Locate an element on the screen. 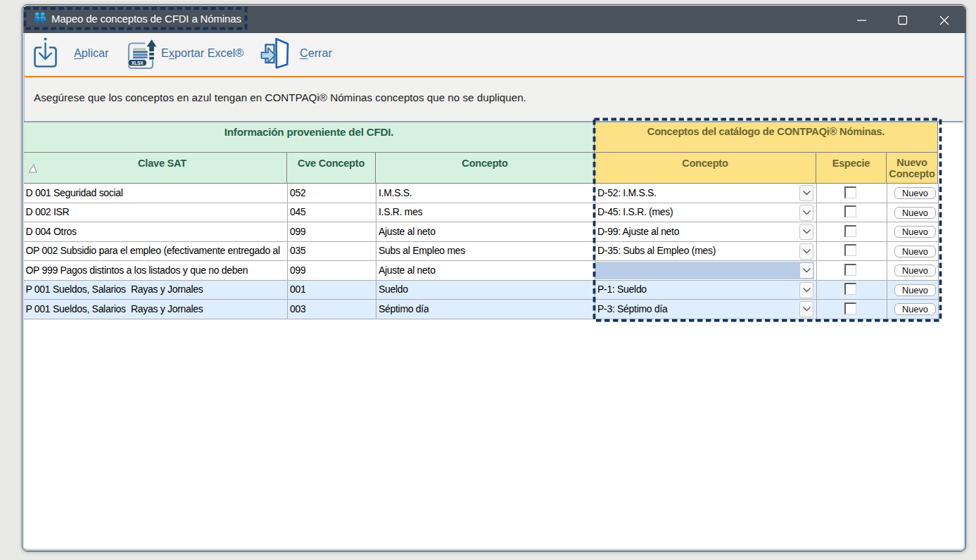 Image resolution: width=976 pixels, height=560 pixels. svg-text: XLSX is located at coordinates (138, 63).